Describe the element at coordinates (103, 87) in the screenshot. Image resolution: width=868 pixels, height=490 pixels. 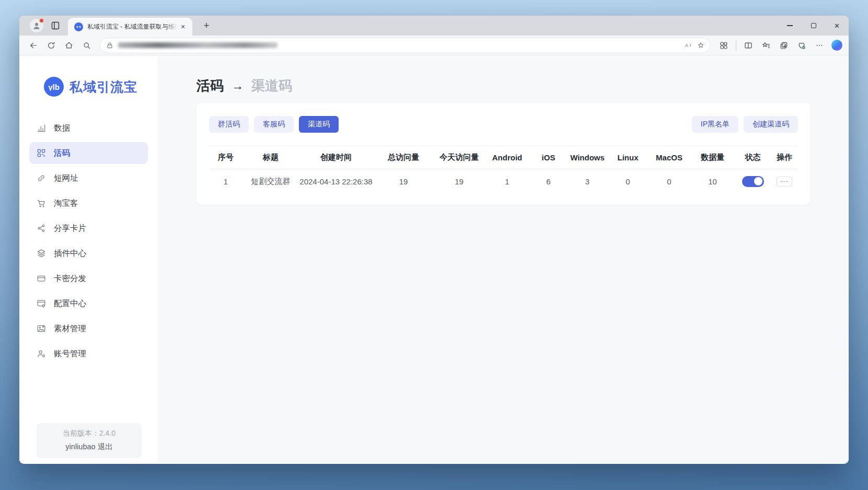
I see `brand-name: 私域引流宝` at that location.